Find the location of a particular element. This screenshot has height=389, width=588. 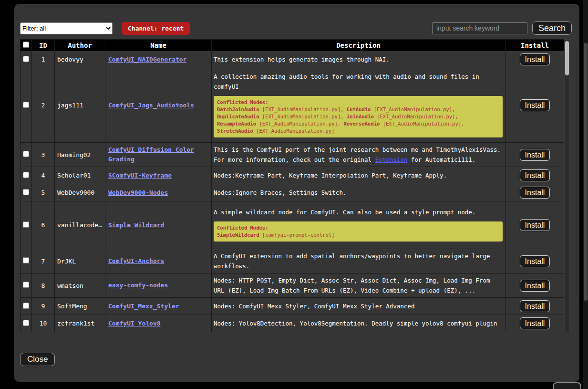

row-description-cell: A collection amazing audio tools for wor… is located at coordinates (359, 105).